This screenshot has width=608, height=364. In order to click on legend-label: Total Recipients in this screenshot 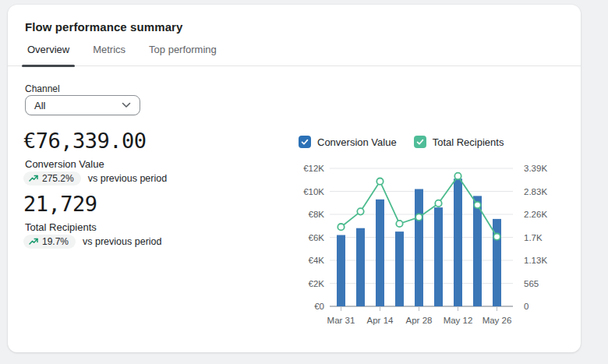, I will do `click(468, 142)`.